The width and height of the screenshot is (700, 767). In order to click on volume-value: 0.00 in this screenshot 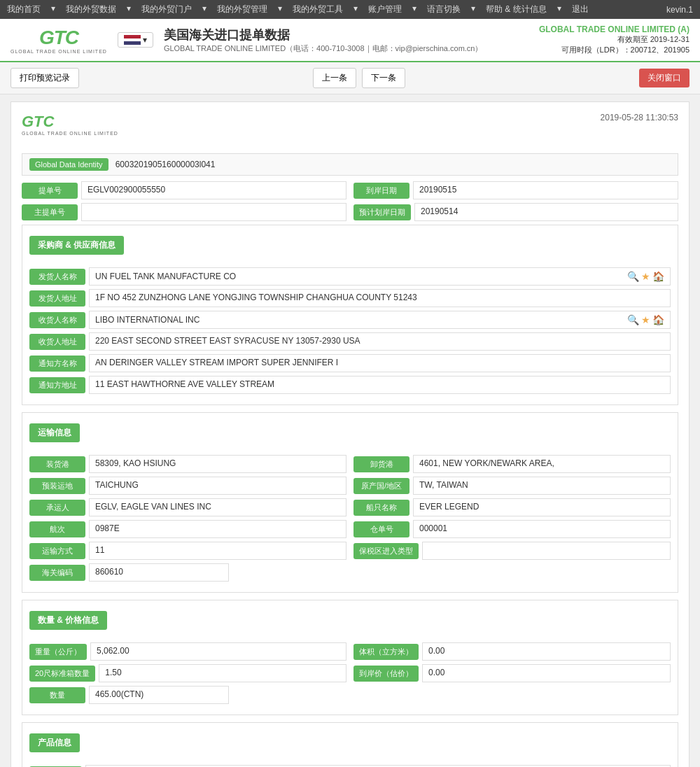, I will do `click(546, 652)`.